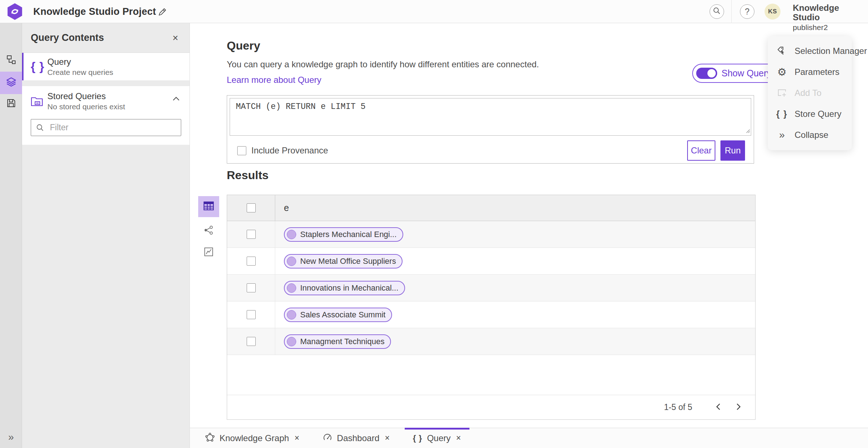  What do you see at coordinates (490, 117) in the screenshot?
I see `query-editor: MATCH (e) RETURN e LIMIT 5` at bounding box center [490, 117].